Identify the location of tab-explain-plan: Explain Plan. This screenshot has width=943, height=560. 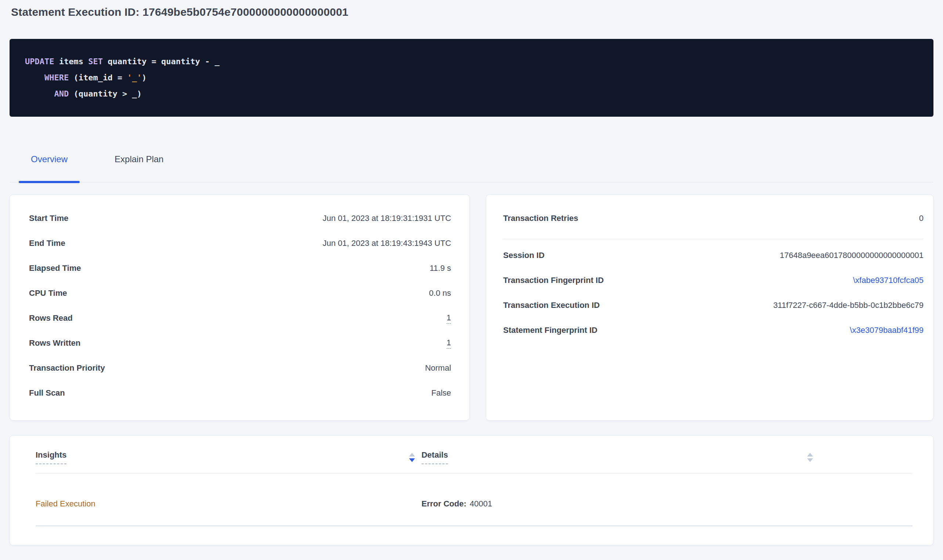
(139, 165).